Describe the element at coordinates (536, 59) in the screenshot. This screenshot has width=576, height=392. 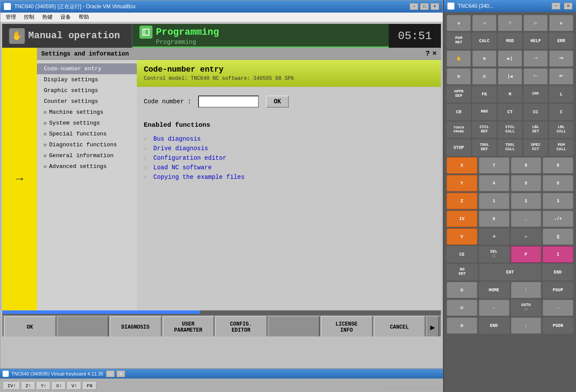
I see `tnc-btn-seq-right: →` at that location.